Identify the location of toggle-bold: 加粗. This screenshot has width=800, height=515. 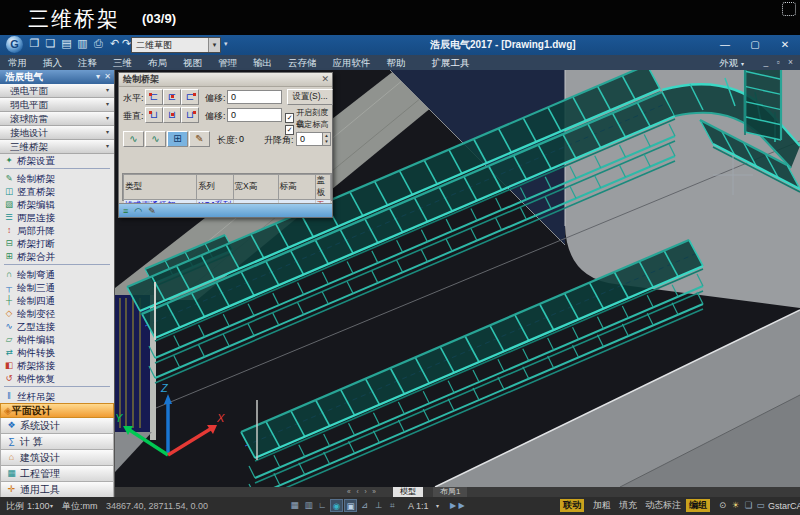
(602, 506).